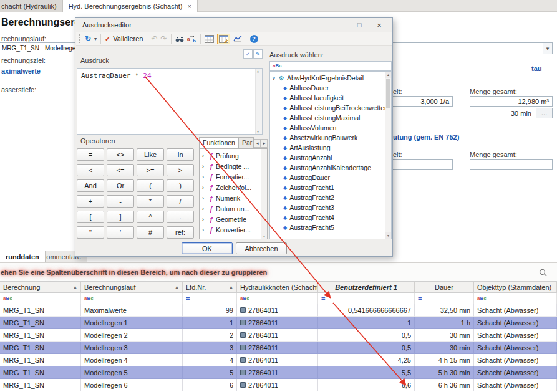  Describe the element at coordinates (511, 165) in the screenshot. I see `menge-gesamt2-field` at that location.